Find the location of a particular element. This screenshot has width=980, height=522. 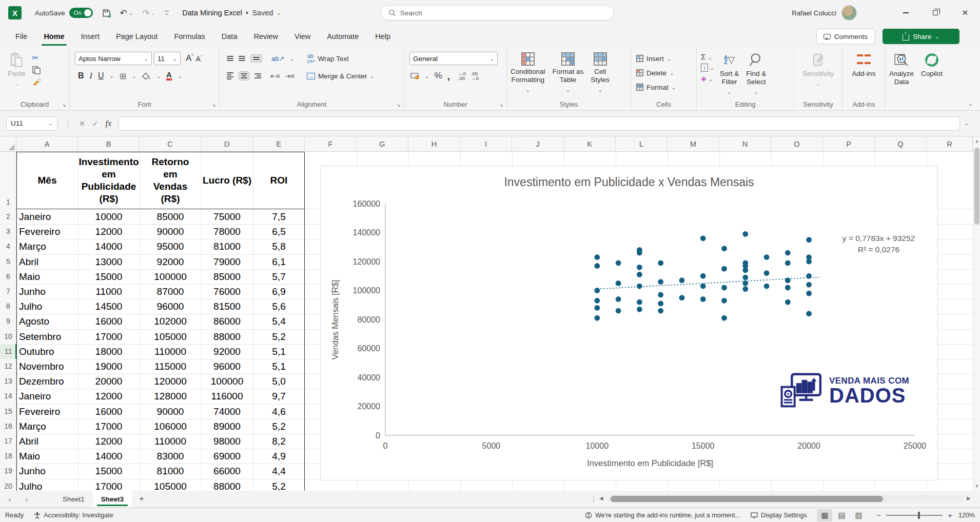

cell-B10: 17000 is located at coordinates (109, 336).